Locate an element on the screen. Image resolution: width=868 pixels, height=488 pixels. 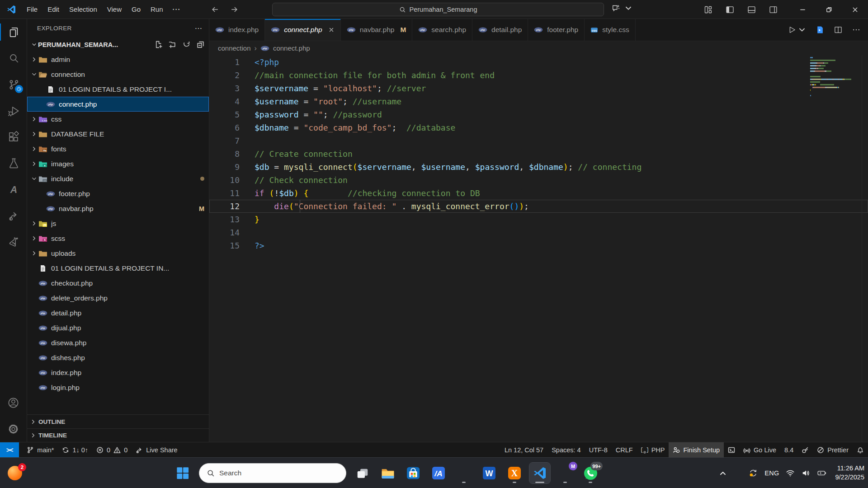
status-cursor-position: Ln 12, Col 57 is located at coordinates (524, 450).